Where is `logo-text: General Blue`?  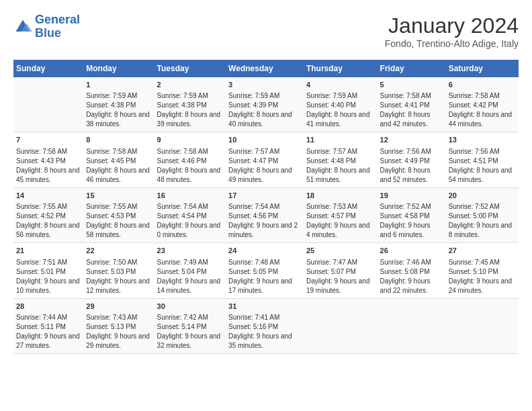
logo-text: General Blue is located at coordinates (58, 27).